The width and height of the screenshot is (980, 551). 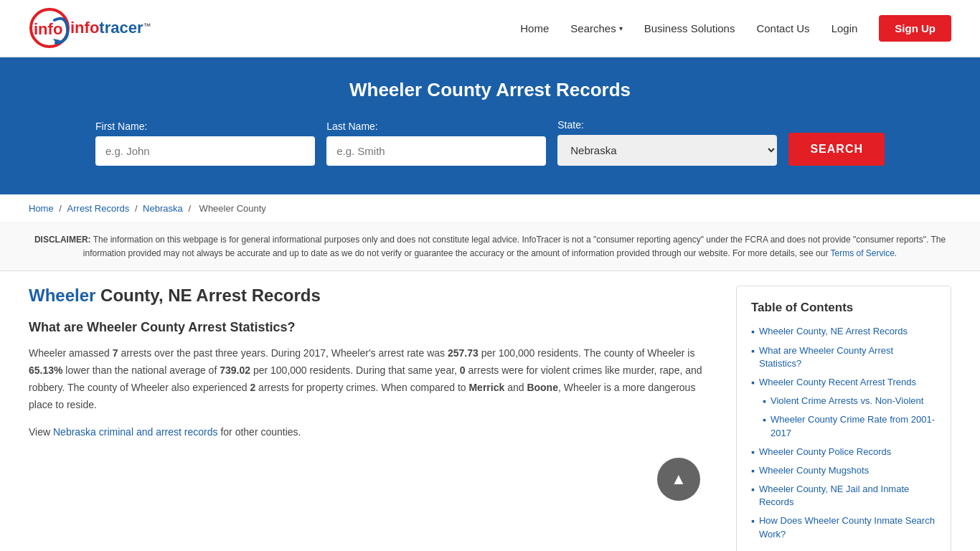 I want to click on search-button: SEARCH, so click(x=837, y=149).